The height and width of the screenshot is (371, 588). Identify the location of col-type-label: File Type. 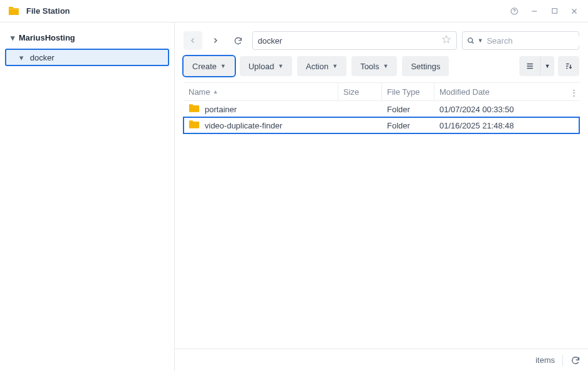
(403, 92).